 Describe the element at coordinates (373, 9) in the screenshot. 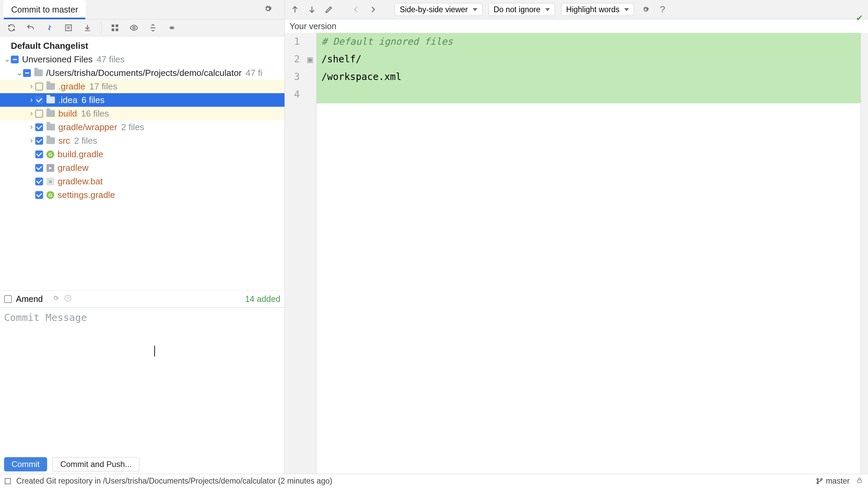

I see `next-file-icon` at that location.